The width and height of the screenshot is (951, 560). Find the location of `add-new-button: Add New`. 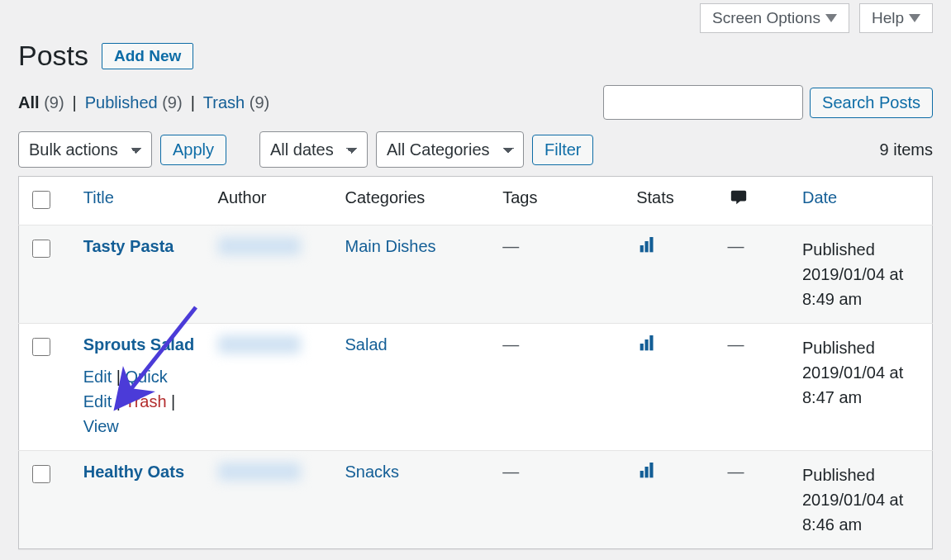

add-new-button: Add New is located at coordinates (147, 56).